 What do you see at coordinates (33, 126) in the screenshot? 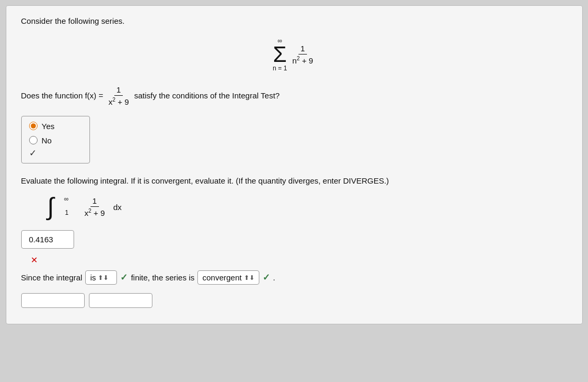
I see `radio-yes-input` at bounding box center [33, 126].